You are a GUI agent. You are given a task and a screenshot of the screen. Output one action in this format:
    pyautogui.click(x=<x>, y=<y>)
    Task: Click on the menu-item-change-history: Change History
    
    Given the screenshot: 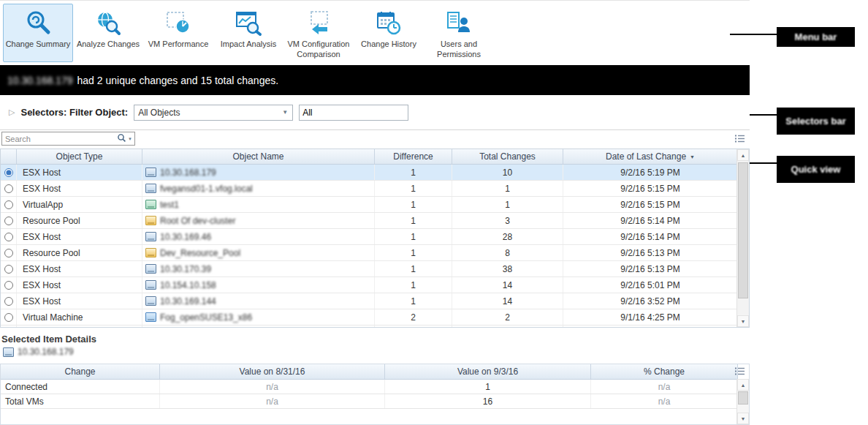 What is the action you would take?
    pyautogui.click(x=389, y=33)
    